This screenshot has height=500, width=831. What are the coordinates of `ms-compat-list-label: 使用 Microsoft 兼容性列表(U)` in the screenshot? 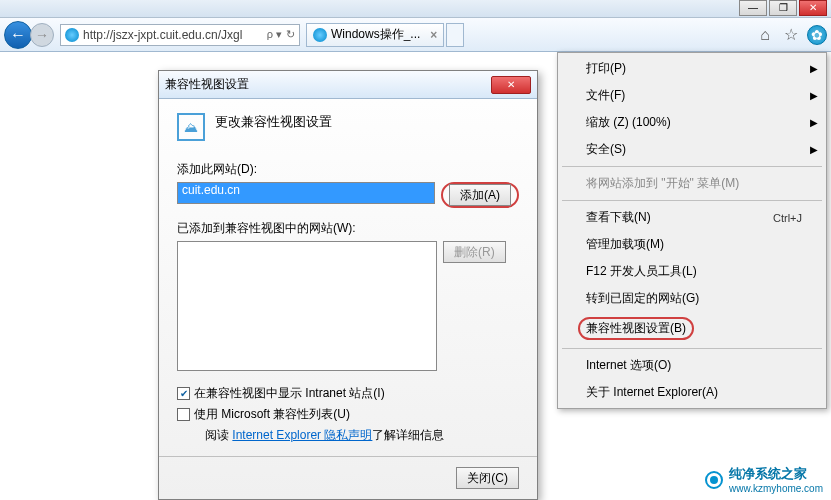 It's located at (272, 414).